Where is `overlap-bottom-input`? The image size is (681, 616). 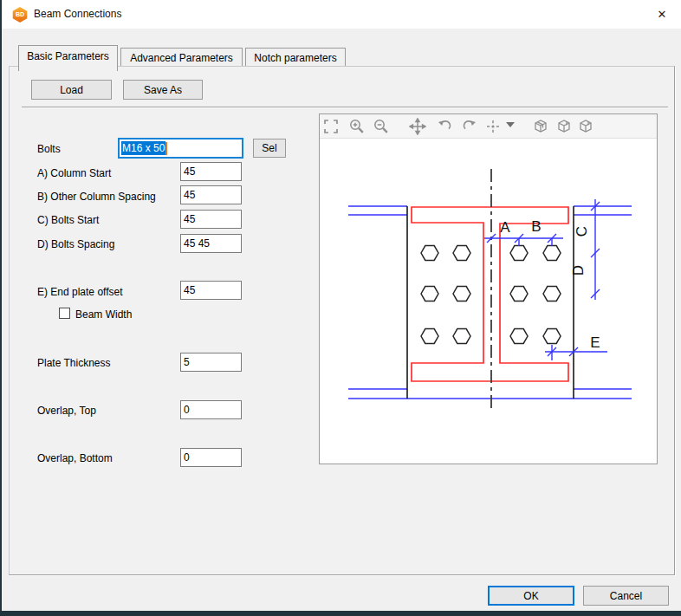 overlap-bottom-input is located at coordinates (211, 457).